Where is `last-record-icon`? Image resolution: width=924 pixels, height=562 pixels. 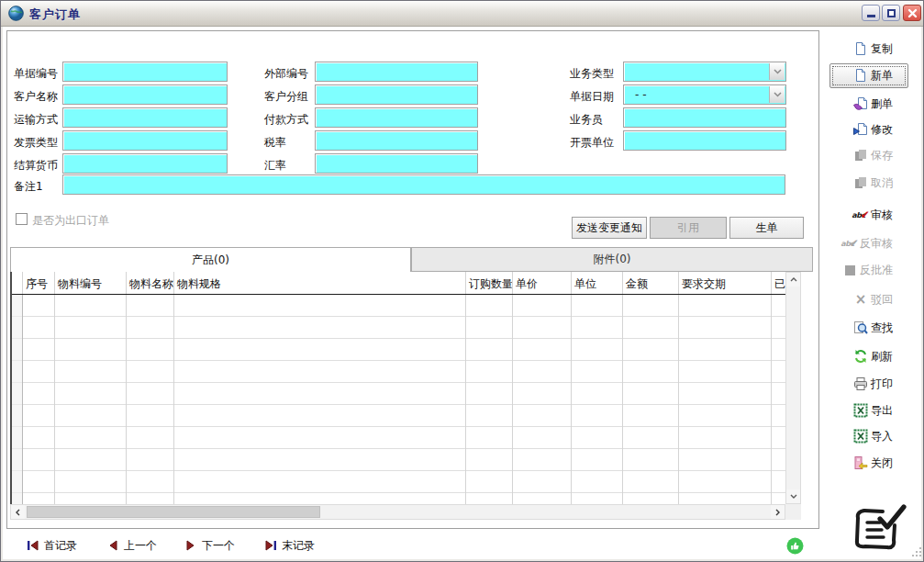 last-record-icon is located at coordinates (271, 545).